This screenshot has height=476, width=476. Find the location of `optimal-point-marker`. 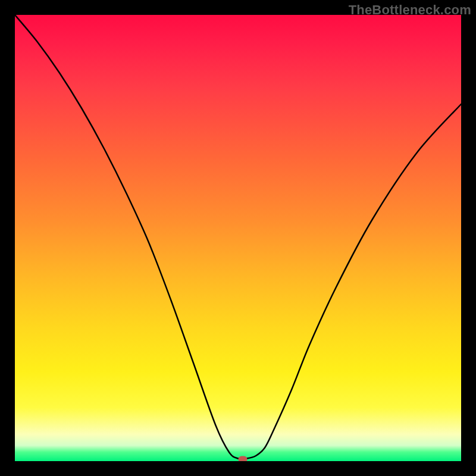

optimal-point-marker is located at coordinates (243, 459).